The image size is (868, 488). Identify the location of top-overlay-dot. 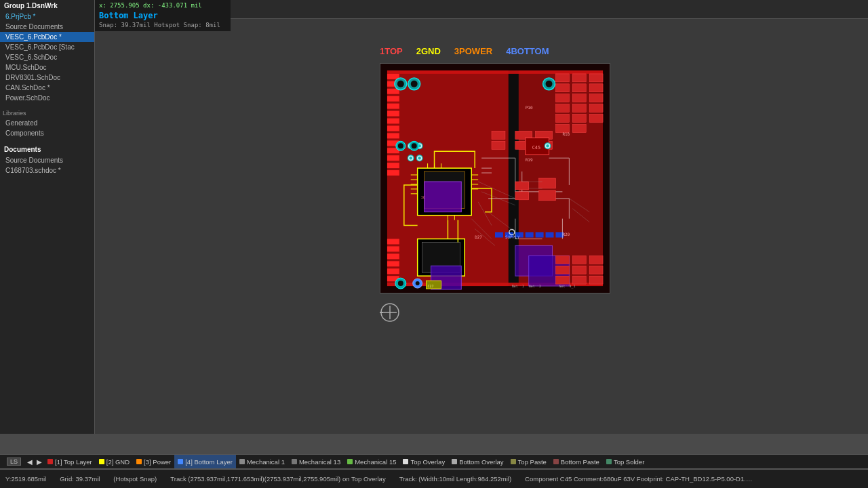
(406, 462).